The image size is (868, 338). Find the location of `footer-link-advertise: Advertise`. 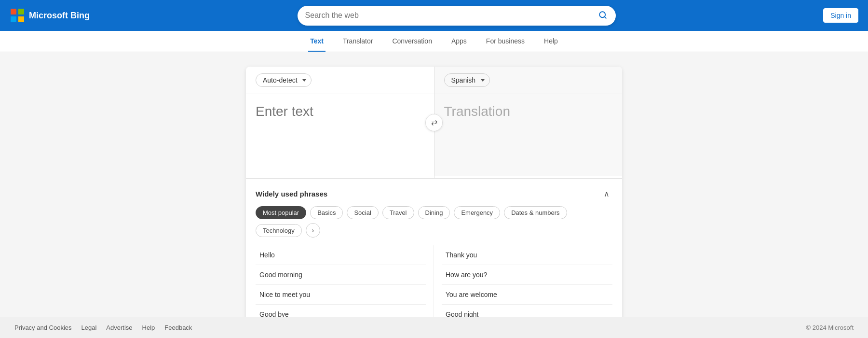

footer-link-advertise: Advertise is located at coordinates (119, 327).